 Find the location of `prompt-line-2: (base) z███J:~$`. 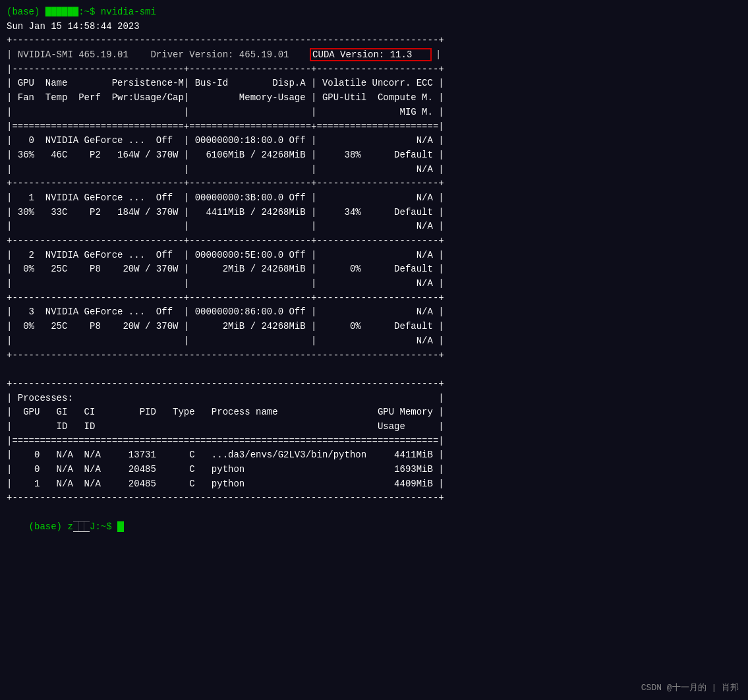

prompt-line-2: (base) z███J:~$ is located at coordinates (374, 527).